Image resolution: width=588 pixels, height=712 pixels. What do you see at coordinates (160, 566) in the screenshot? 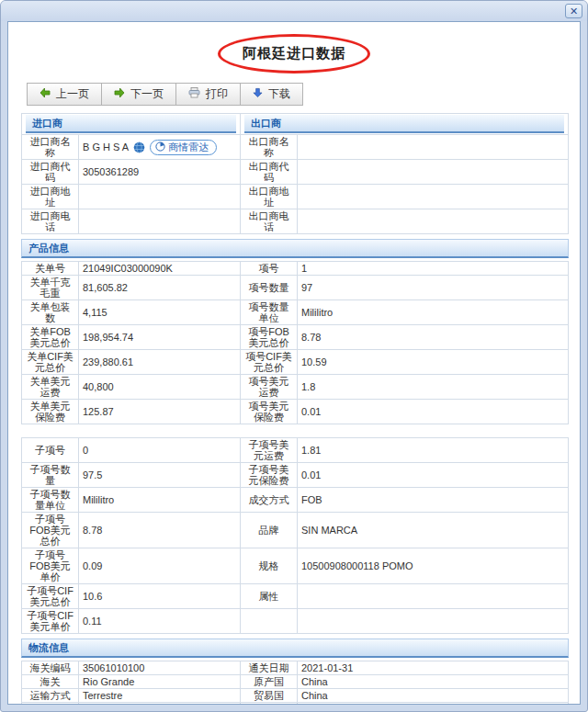
I see `field-value: 0.09` at bounding box center [160, 566].